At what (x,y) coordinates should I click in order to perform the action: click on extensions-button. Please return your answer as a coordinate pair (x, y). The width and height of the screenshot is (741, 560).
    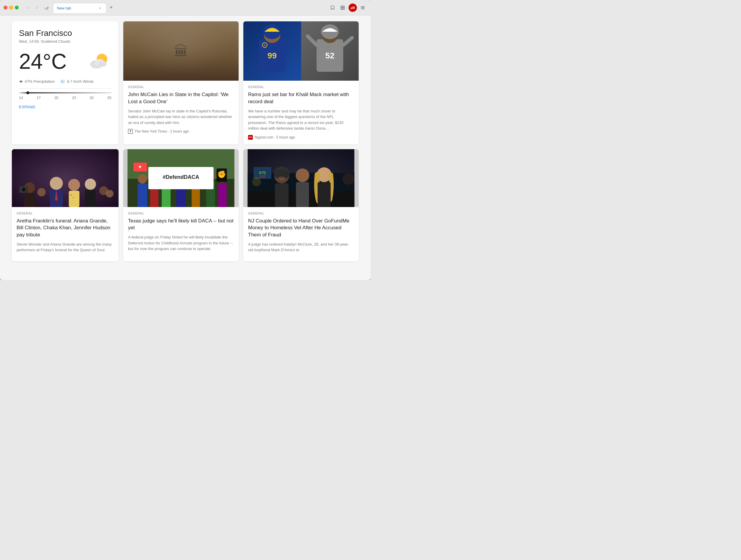
    Looking at the image, I should click on (342, 8).